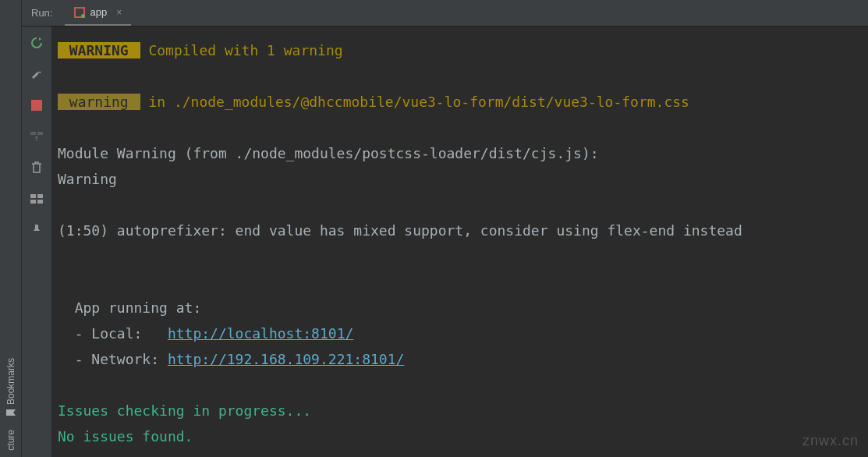  I want to click on rerun-button, so click(37, 43).